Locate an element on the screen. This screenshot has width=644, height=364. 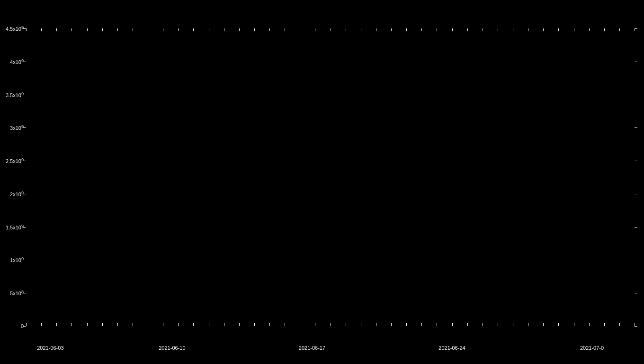
y-tick-label: 2x109 is located at coordinates (12, 194).